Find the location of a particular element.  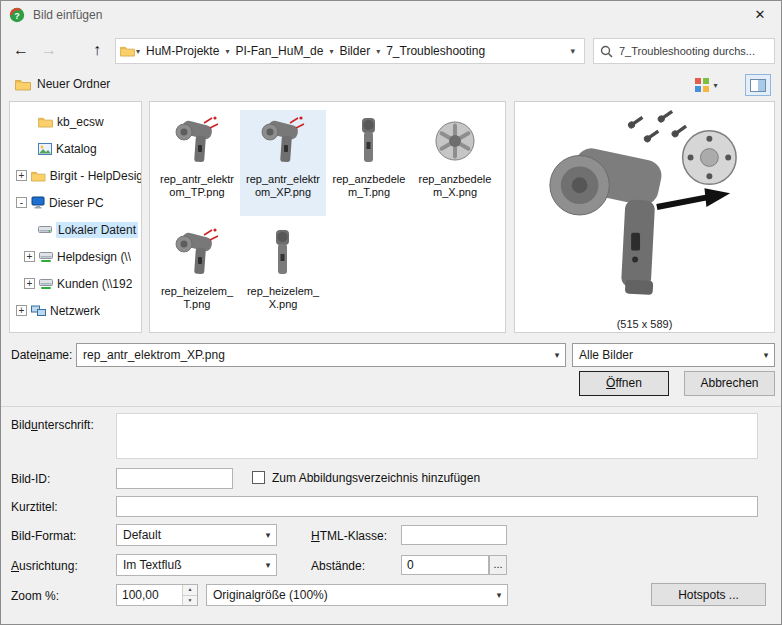

file-item-selected: rep_antr_elektrom_XP.png is located at coordinates (283, 163).